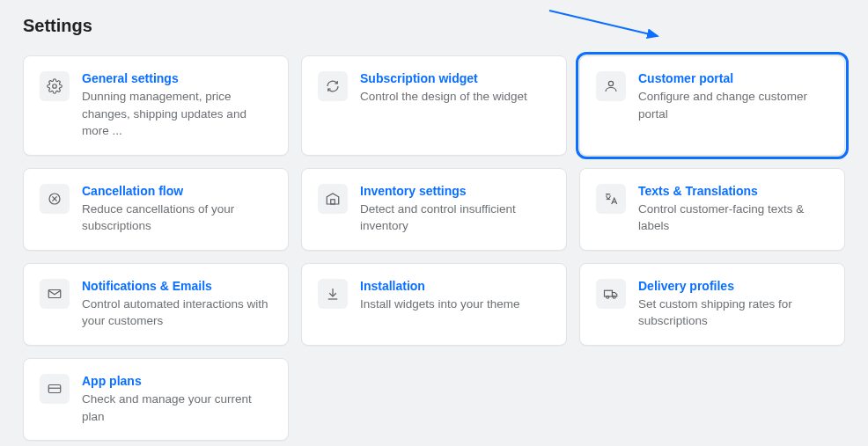  Describe the element at coordinates (55, 199) in the screenshot. I see `cancel-icon` at that location.